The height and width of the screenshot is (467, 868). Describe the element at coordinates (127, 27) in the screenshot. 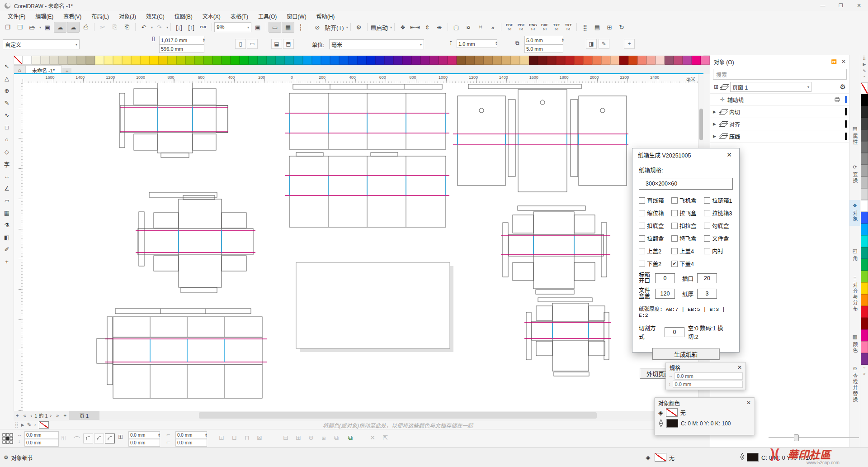

I see `paste-icon: ⎗` at that location.